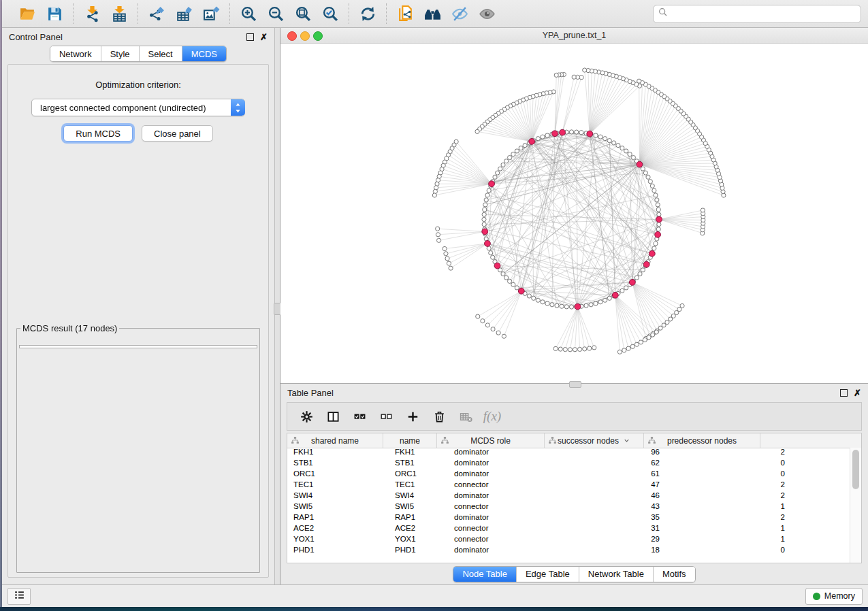  What do you see at coordinates (569, 518) in the screenshot?
I see `table-row: RAP1RAP1dominator352` at bounding box center [569, 518].